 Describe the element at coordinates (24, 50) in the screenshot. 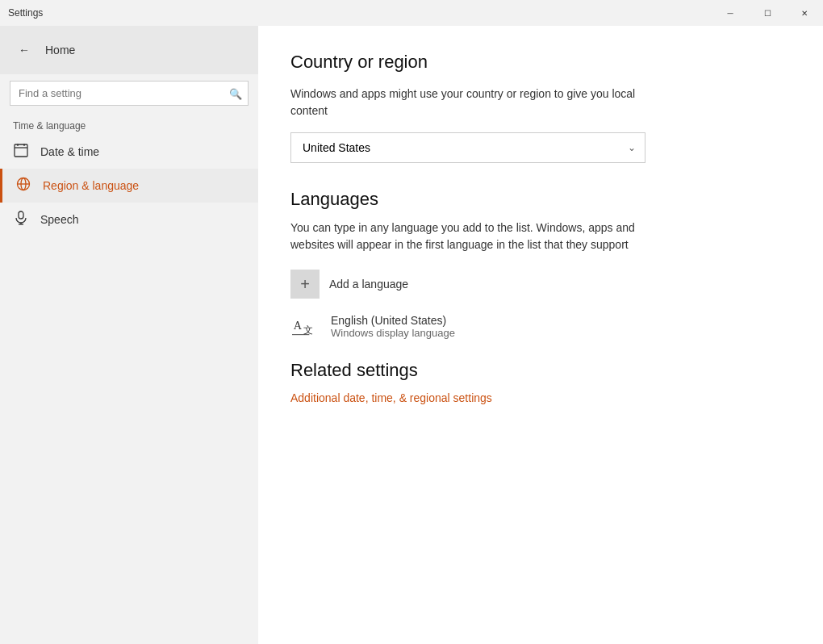

I see `back-button: ←` at that location.